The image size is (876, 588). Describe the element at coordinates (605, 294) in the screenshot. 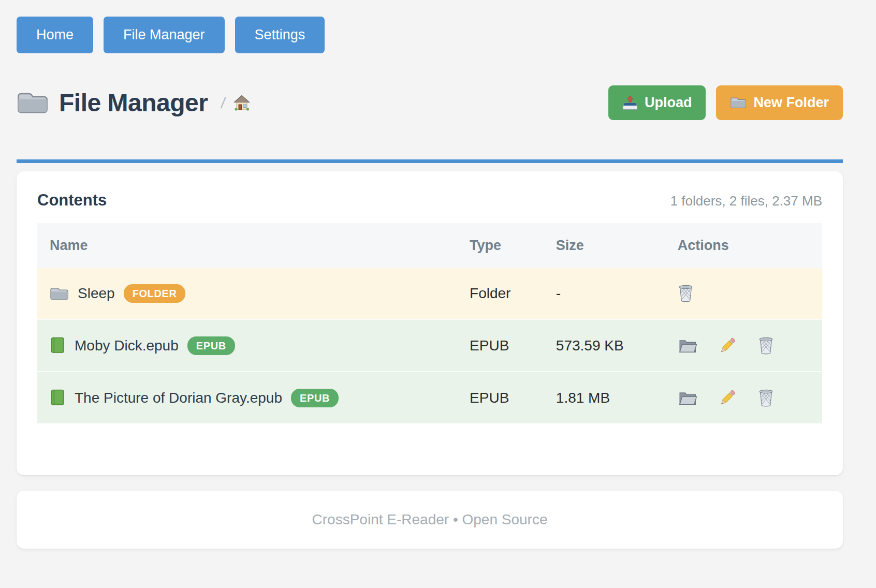

I see `size-cell: -` at that location.